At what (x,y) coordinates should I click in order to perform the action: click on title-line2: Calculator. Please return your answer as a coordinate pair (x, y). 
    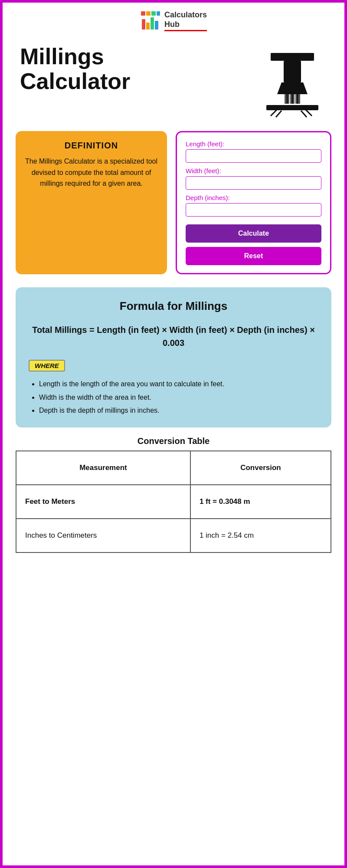
    Looking at the image, I should click on (75, 81).